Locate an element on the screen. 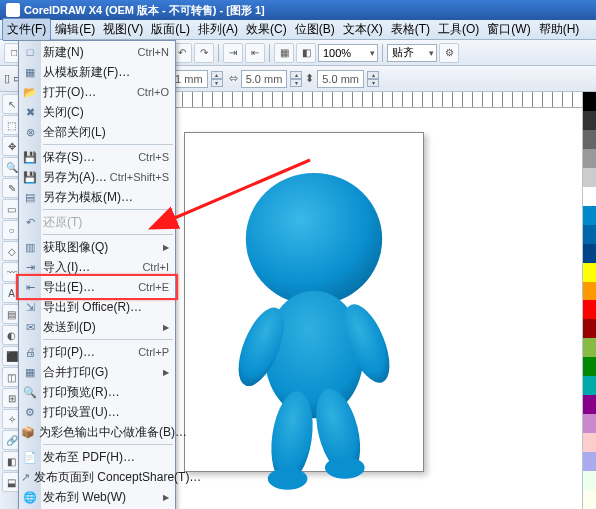  menu-item-19: ▦合并打印(G)▶ is located at coordinates (97, 372).